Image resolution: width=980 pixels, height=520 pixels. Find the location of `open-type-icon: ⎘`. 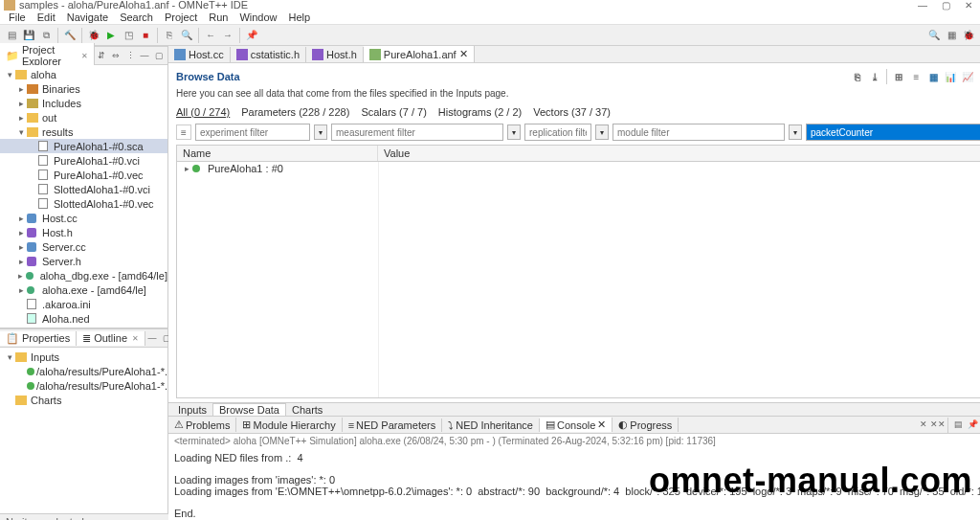

open-type-icon: ⎘ is located at coordinates (169, 35).